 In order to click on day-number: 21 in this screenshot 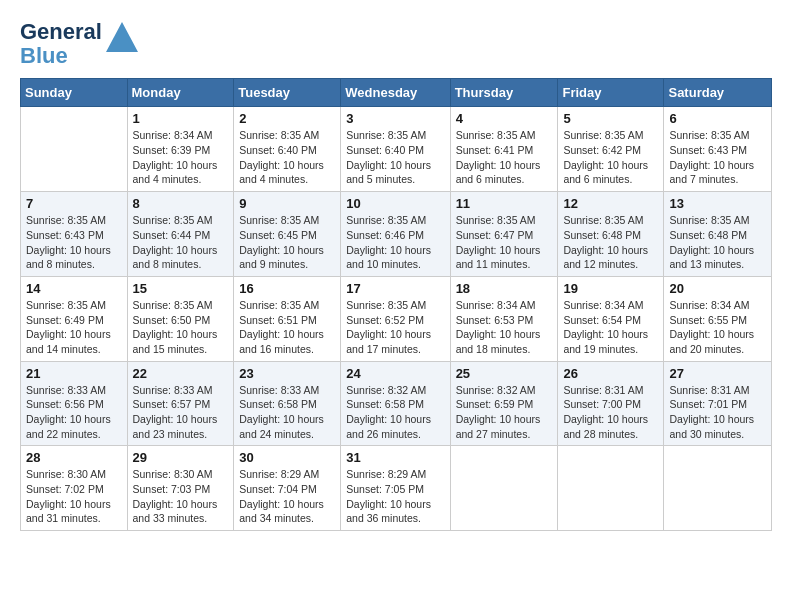, I will do `click(74, 374)`.